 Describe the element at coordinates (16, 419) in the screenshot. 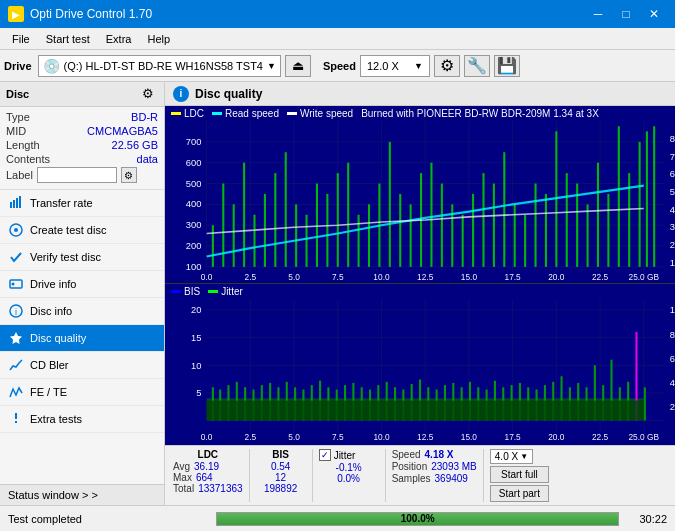

I see `extra-tests-icon` at that location.